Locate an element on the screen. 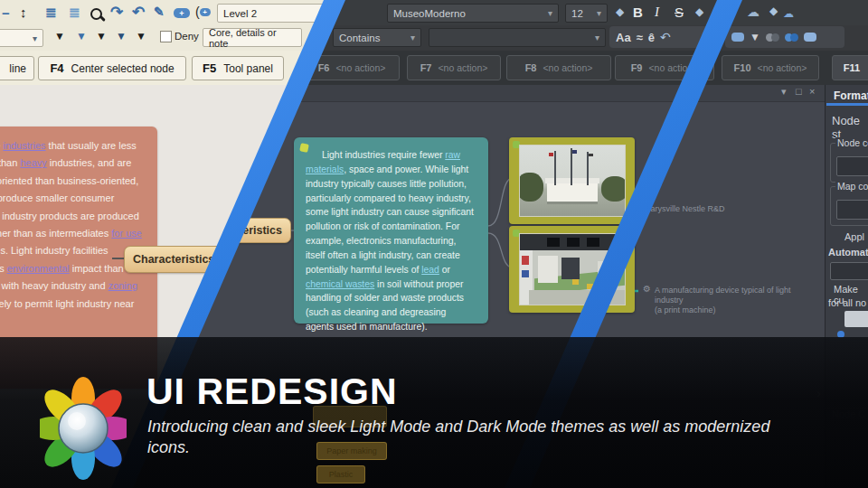 This screenshot has width=868, height=488. gear-icon: ⚙ is located at coordinates (647, 289).